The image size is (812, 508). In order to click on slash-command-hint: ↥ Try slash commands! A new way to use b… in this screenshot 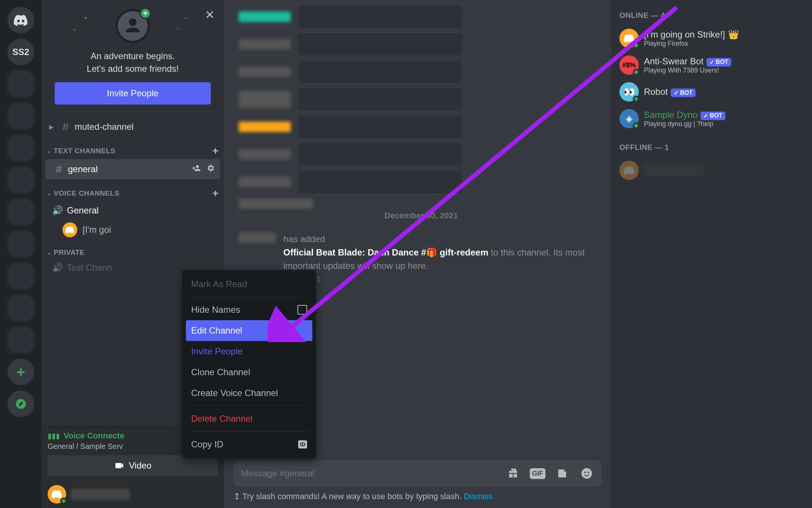, I will do `click(418, 498)`.